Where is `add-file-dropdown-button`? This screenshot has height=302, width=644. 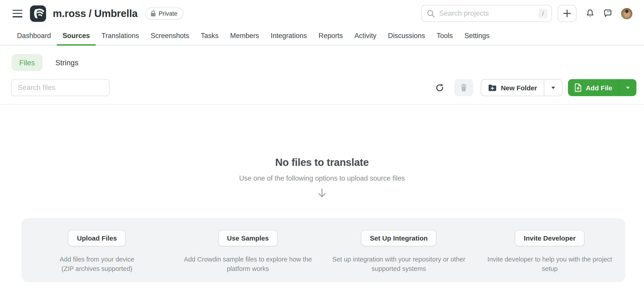 add-file-dropdown-button is located at coordinates (628, 88).